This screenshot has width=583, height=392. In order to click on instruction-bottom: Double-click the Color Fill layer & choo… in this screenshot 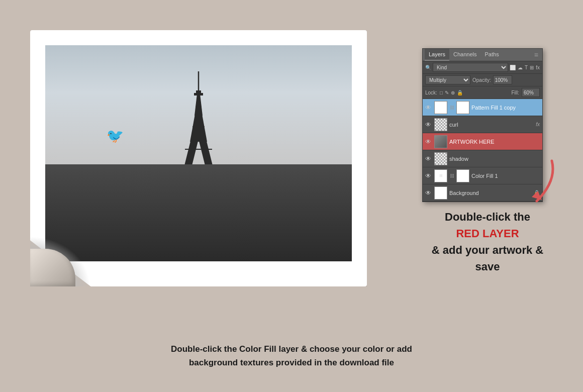, I will do `click(292, 356)`.